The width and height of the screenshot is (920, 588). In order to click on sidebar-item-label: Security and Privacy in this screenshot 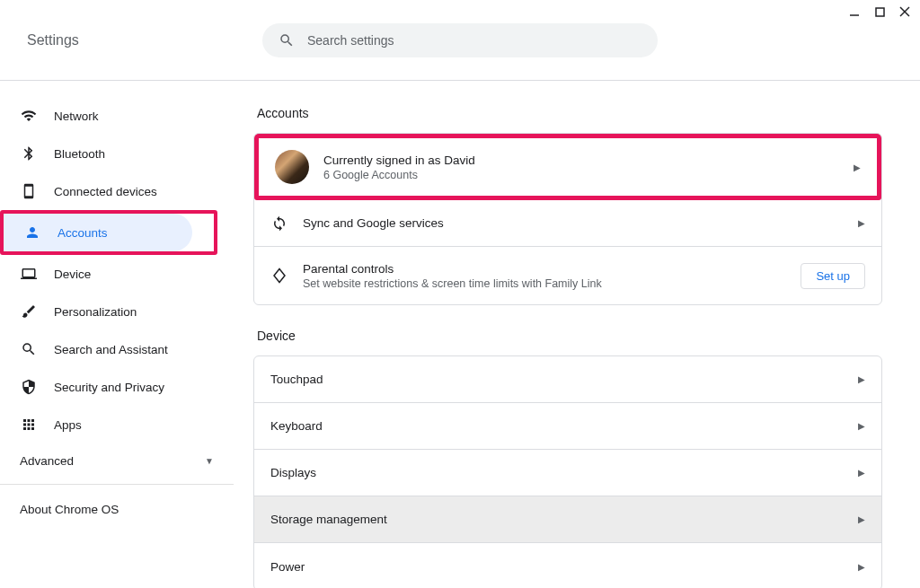, I will do `click(110, 388)`.